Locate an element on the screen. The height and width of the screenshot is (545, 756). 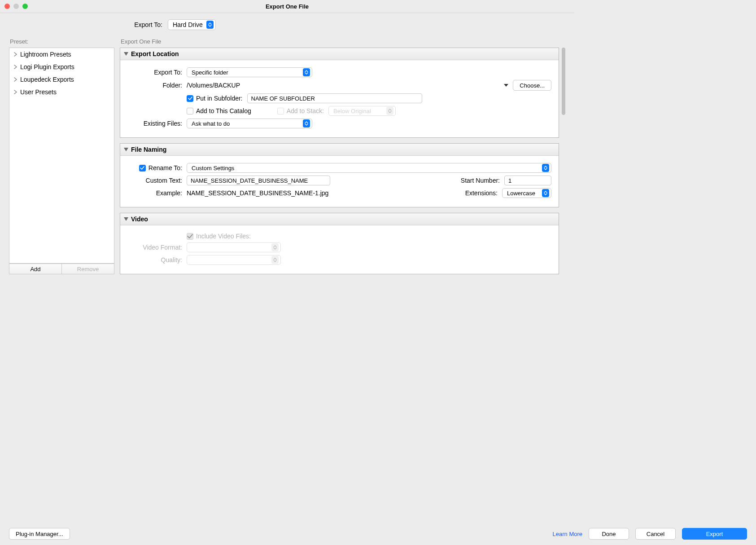
put-subfolder-label: Put in Subfolder: is located at coordinates (219, 98).